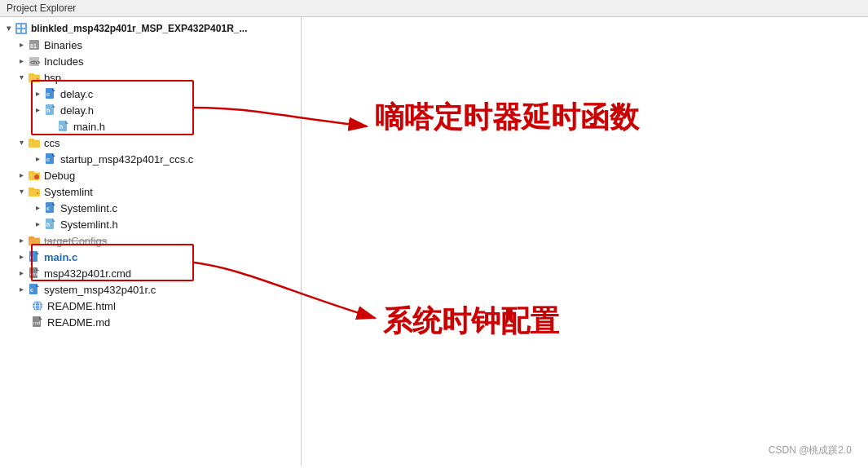 This screenshot has height=468, width=868. I want to click on chevron-bsp, so click(21, 77).